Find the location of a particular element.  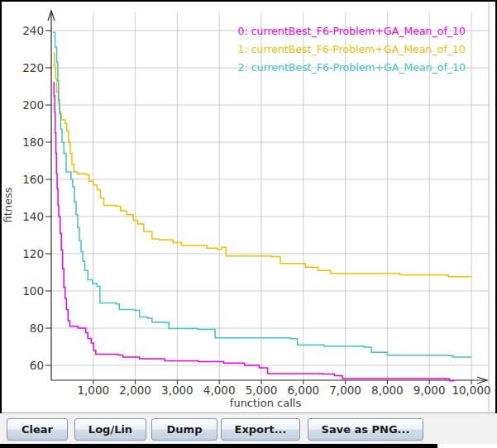

x-tick-label: 2,000 is located at coordinates (136, 390).